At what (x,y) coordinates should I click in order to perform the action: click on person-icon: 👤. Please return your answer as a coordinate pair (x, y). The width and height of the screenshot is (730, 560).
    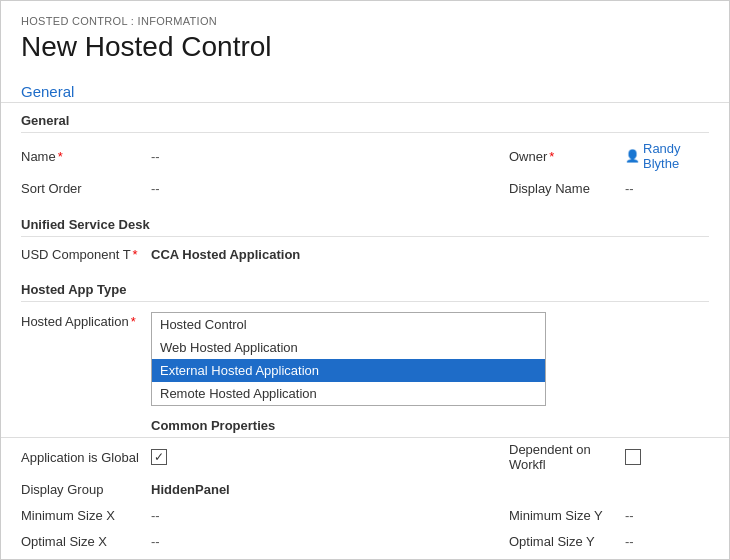
    Looking at the image, I should click on (632, 156).